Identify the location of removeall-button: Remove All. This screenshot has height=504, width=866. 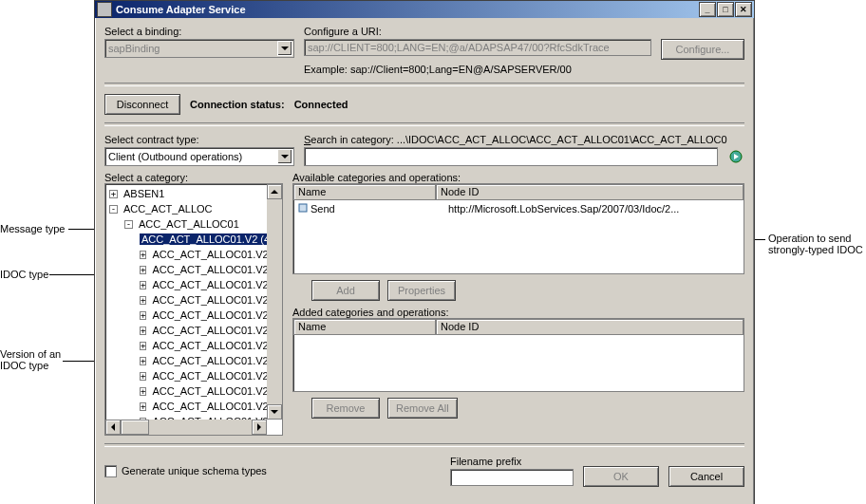
(423, 408).